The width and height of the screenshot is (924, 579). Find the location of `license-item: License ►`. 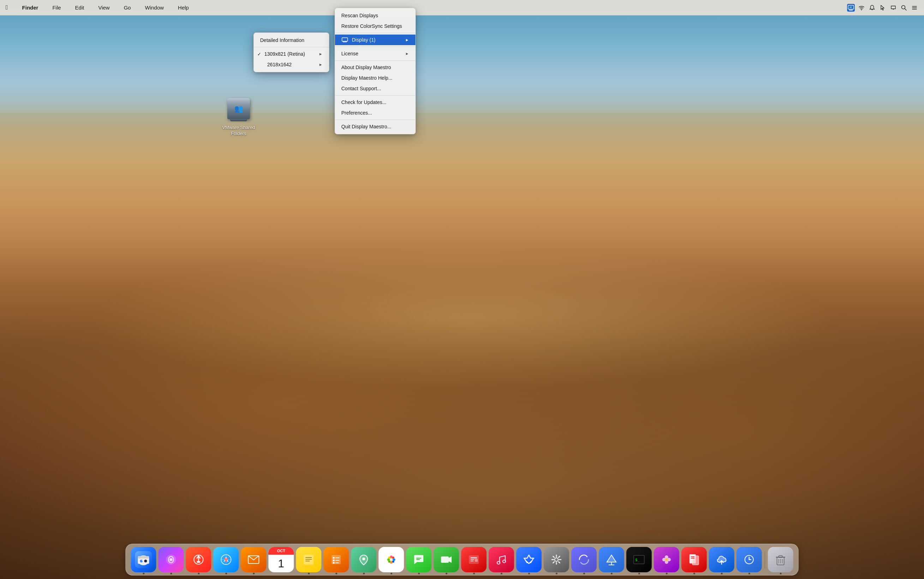

license-item: License ► is located at coordinates (375, 54).